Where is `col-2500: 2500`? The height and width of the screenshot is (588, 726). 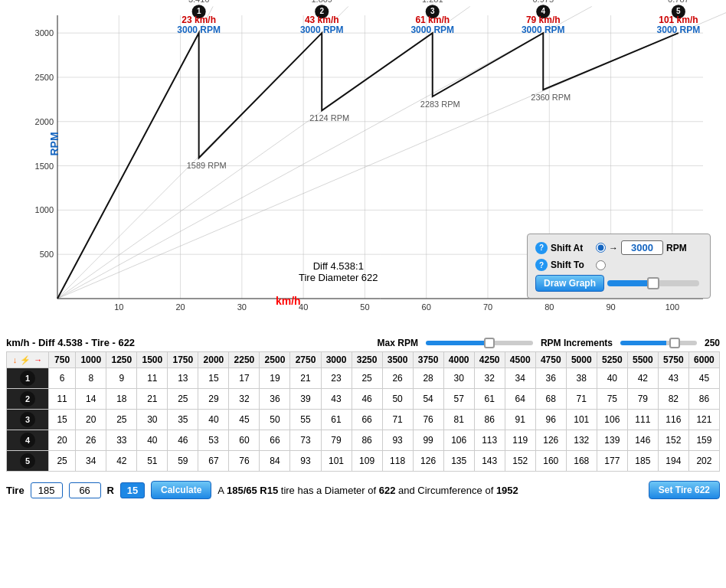 col-2500: 2500 is located at coordinates (275, 360).